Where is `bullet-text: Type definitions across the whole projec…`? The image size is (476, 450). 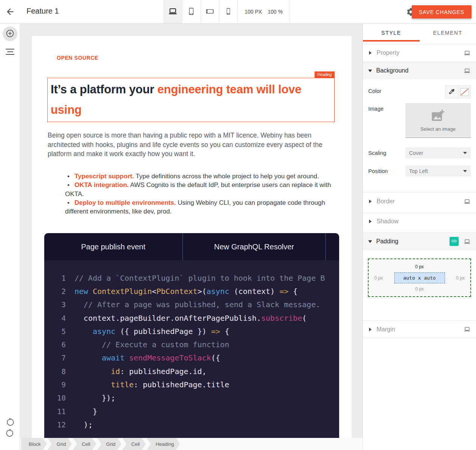
bullet-text: Type definitions across the whole projec… is located at coordinates (226, 176).